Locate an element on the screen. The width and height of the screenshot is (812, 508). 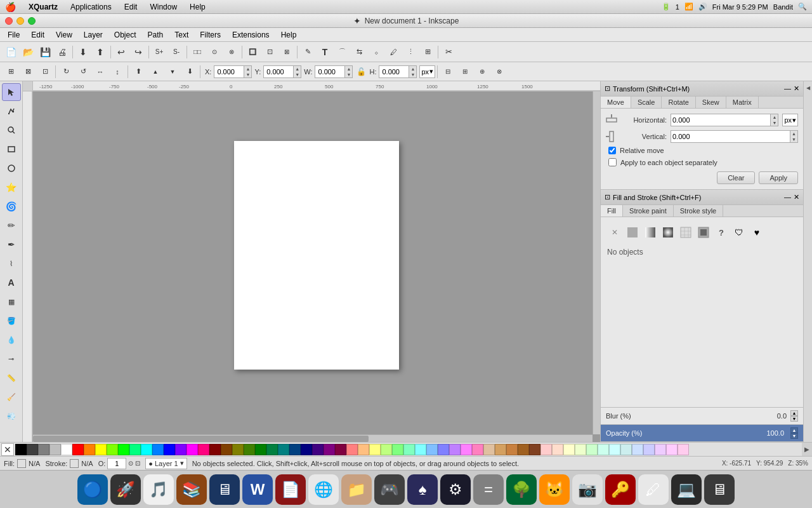
dock-icon-calculator: = is located at coordinates (488, 490).